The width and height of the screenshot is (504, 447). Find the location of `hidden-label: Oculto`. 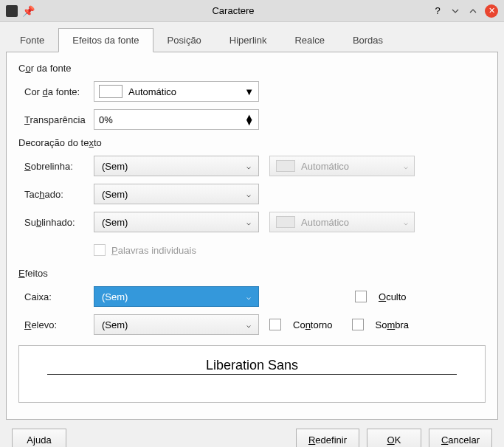

hidden-label: Oculto is located at coordinates (393, 297).